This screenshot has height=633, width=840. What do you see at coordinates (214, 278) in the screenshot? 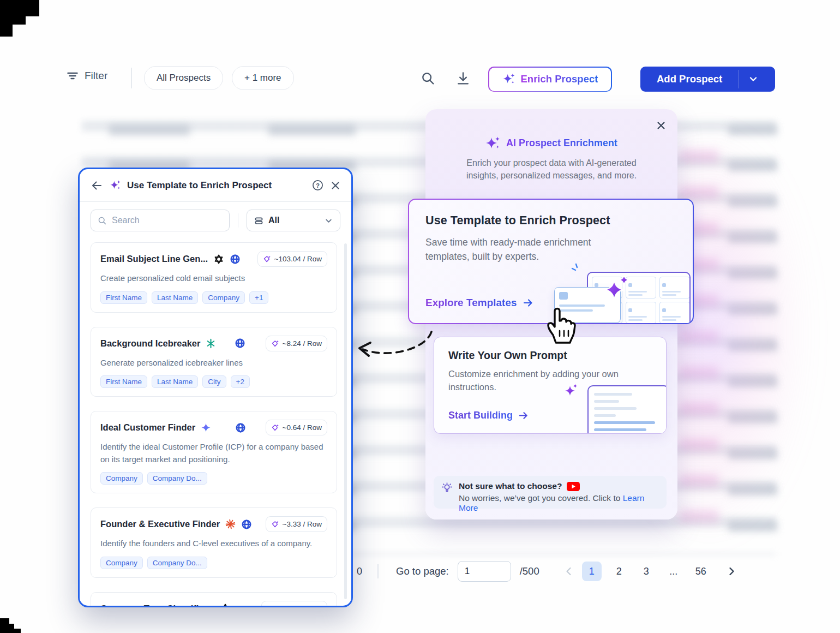
I see `template-description: Create personalized cold email subjects` at bounding box center [214, 278].